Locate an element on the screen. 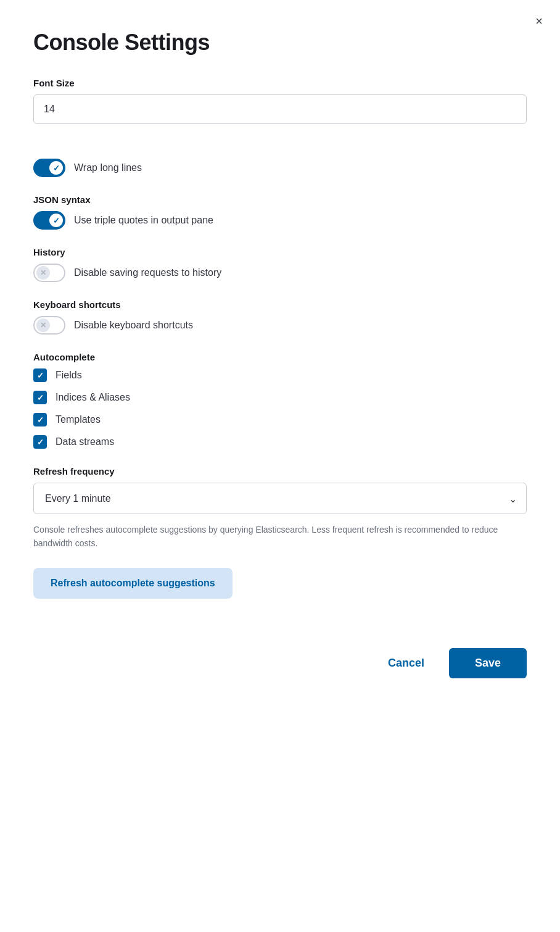 The image size is (560, 932). refresh-description: Console refreshes autocomplete suggestio… is located at coordinates (280, 537).